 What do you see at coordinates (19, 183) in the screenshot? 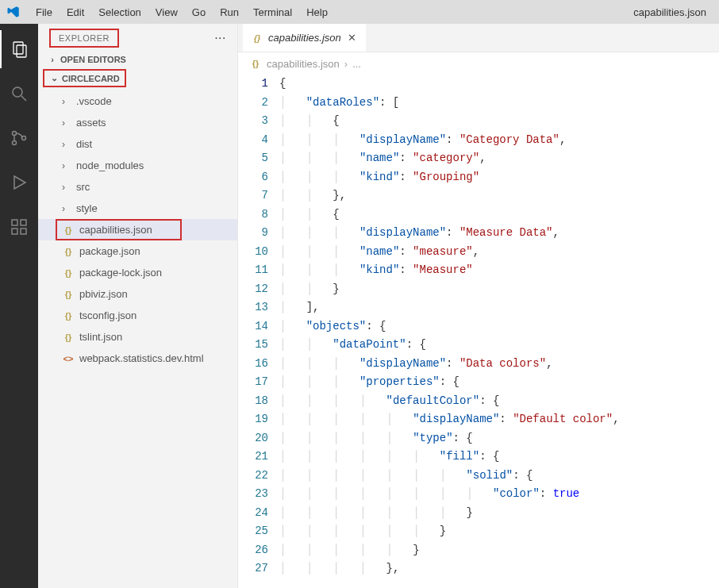
I see `run-debug-icon` at bounding box center [19, 183].